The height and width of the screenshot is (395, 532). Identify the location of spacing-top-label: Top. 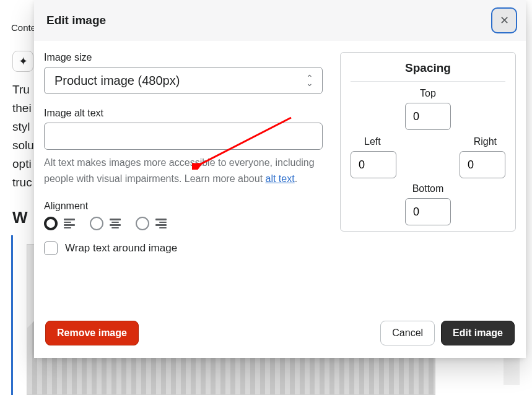
(428, 93).